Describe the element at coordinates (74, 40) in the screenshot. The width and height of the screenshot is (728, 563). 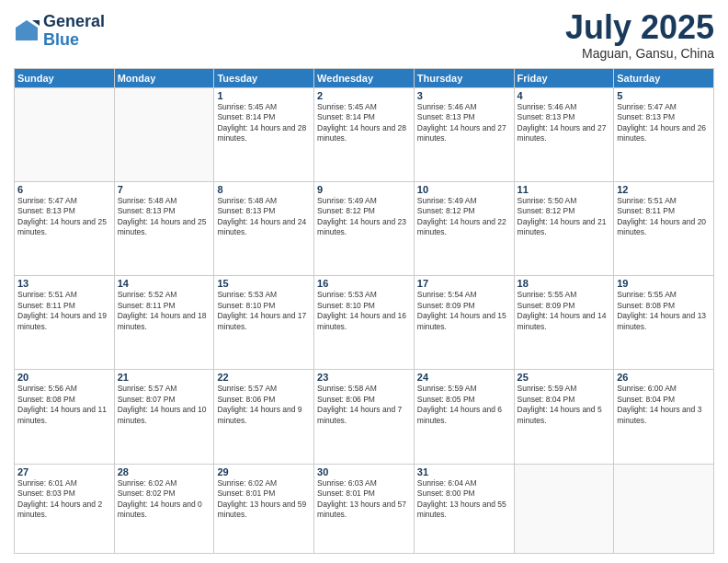
I see `logo-blue: Blue` at that location.